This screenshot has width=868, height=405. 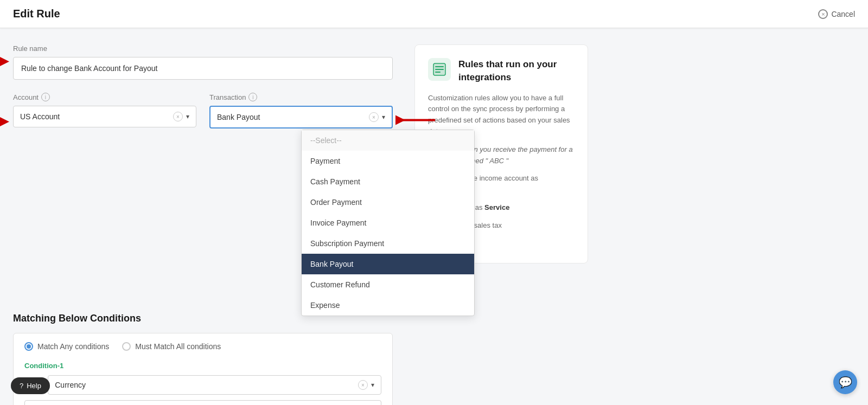 What do you see at coordinates (388, 161) in the screenshot?
I see `dropdown-item-payment: Payment` at bounding box center [388, 161].